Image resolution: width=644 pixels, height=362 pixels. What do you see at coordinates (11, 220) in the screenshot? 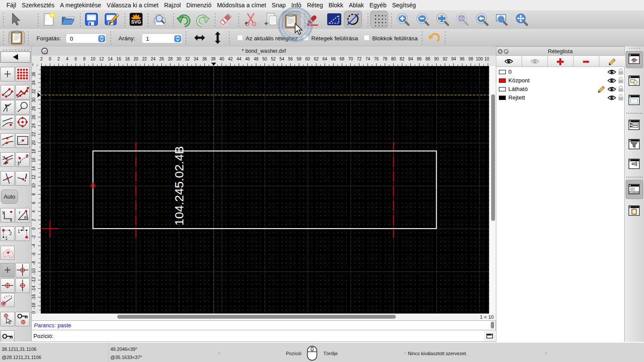
I see `svg-text: x` at bounding box center [11, 220].